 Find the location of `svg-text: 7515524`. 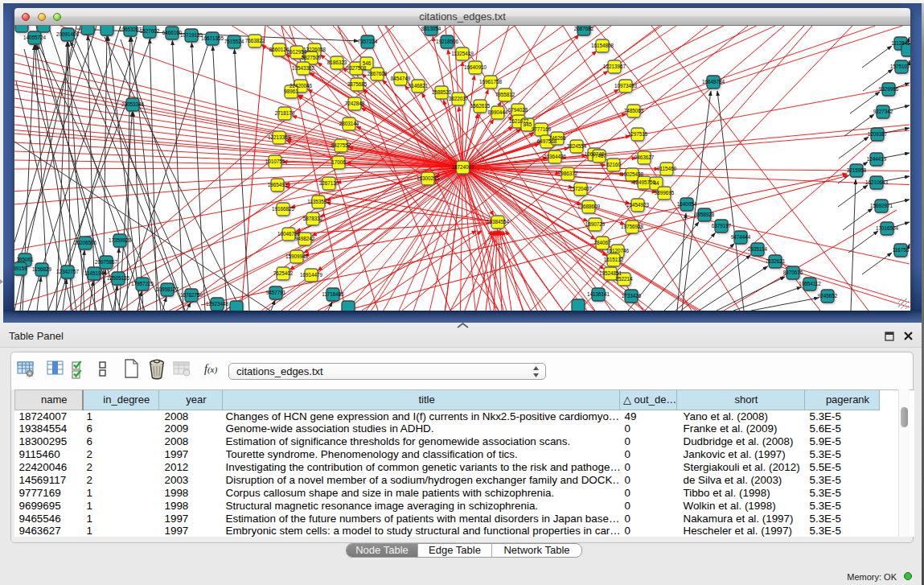

svg-text: 7515524 is located at coordinates (235, 42).